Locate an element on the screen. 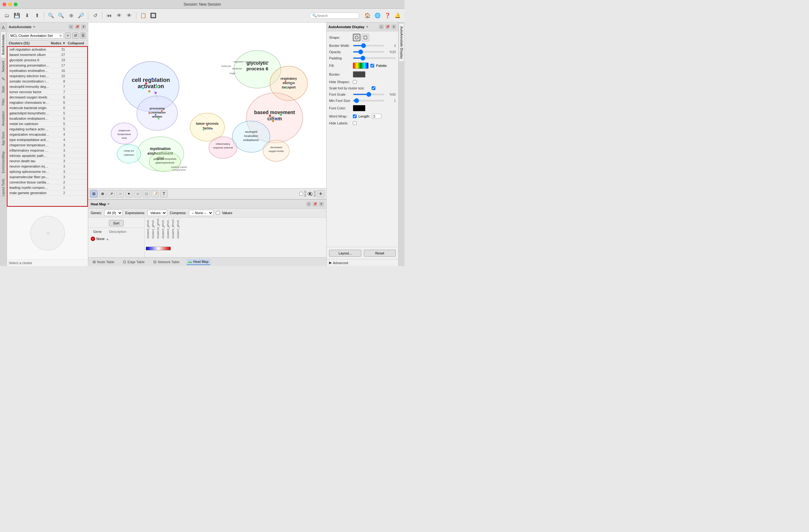  cluster-row: glycolytic process 6 19 is located at coordinates (48, 60).